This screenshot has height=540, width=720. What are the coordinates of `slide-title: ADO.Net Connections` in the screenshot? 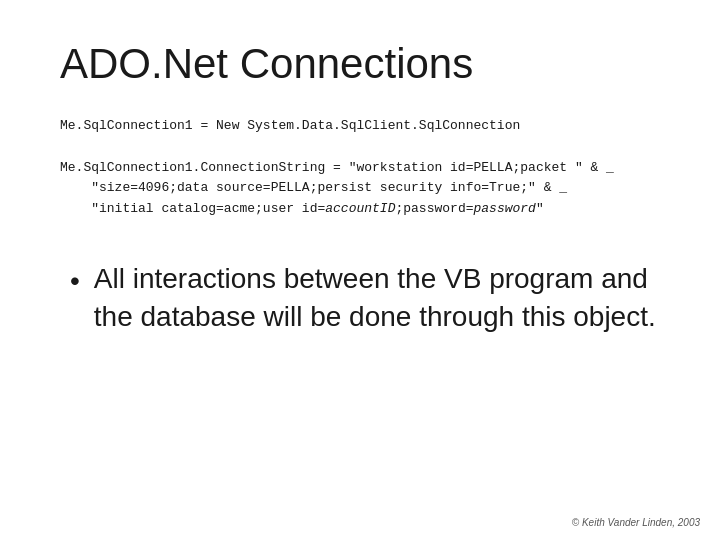 It's located at (360, 64).